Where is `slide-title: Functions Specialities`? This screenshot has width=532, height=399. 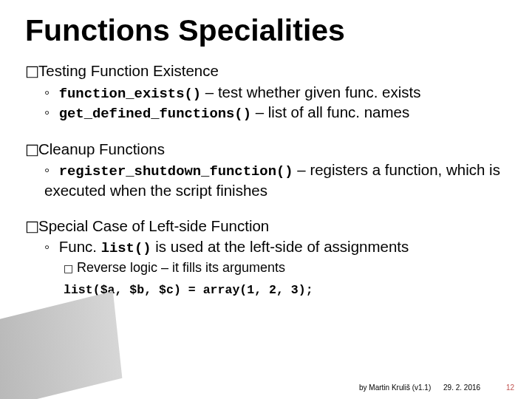
slide-title: Functions Specialities is located at coordinates (266, 31).